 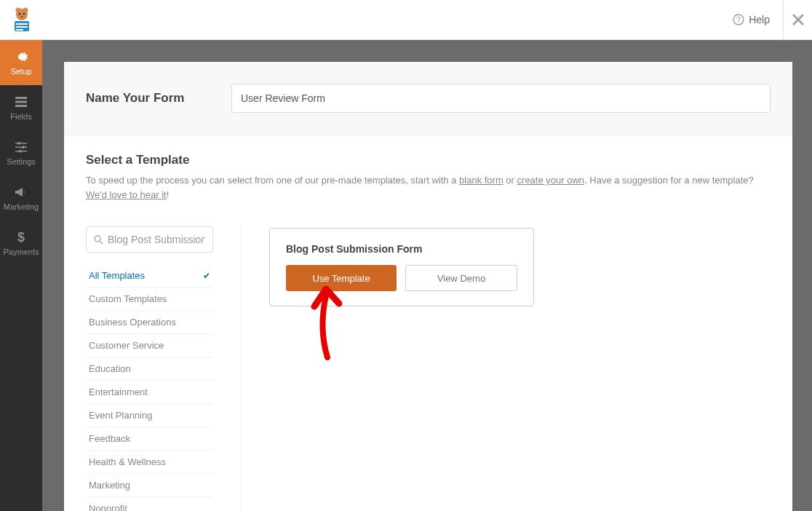 What do you see at coordinates (552, 181) in the screenshot?
I see `create-own-link: create your own` at bounding box center [552, 181].